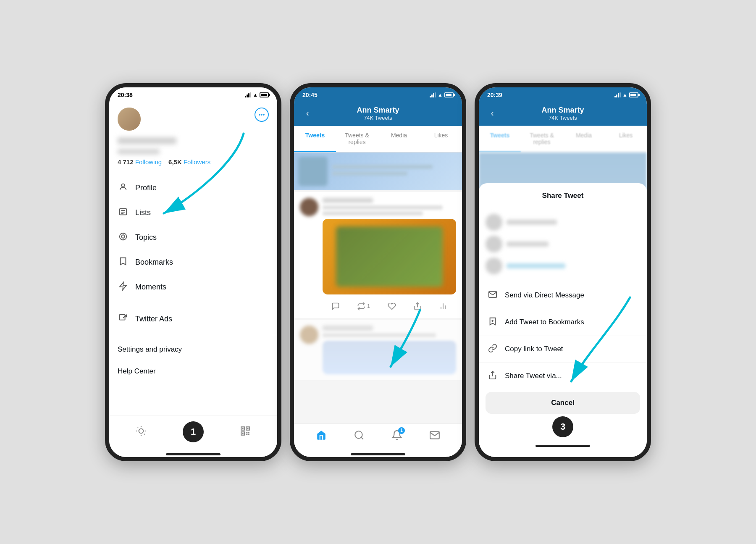 The width and height of the screenshot is (756, 544). What do you see at coordinates (378, 113) in the screenshot?
I see `header-info-2: Ann Smarty 74K Tweets` at bounding box center [378, 113].